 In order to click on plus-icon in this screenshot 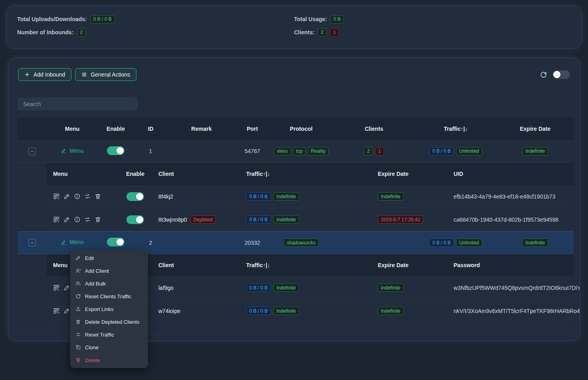, I will do `click(27, 75)`.